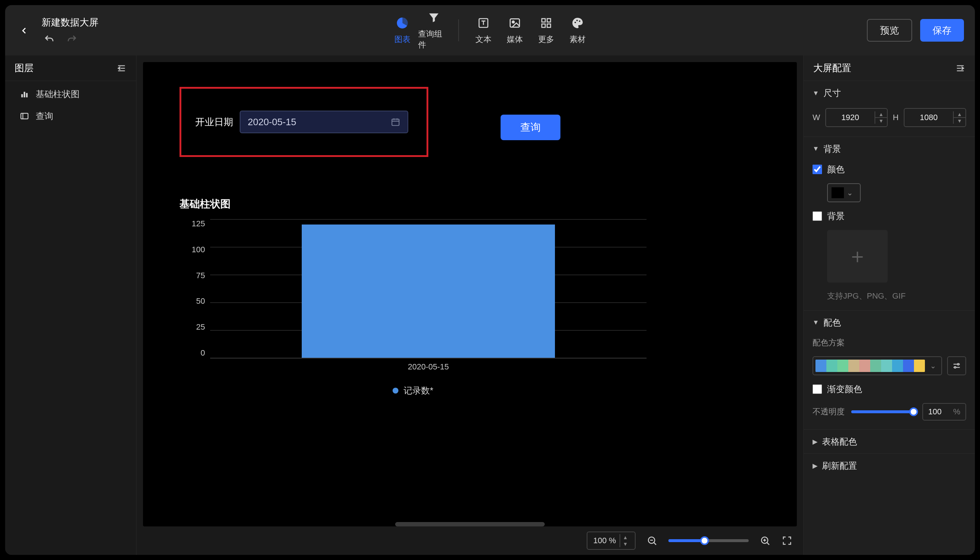 This screenshot has width=980, height=560. What do you see at coordinates (515, 23) in the screenshot?
I see `image-icon` at bounding box center [515, 23].